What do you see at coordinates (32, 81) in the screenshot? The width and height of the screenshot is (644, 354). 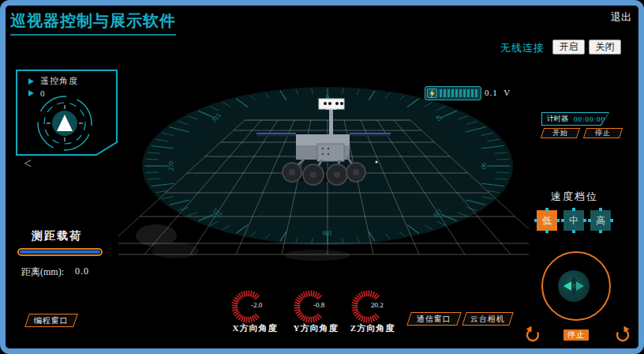 I see `arrow-marker-icon` at bounding box center [32, 81].